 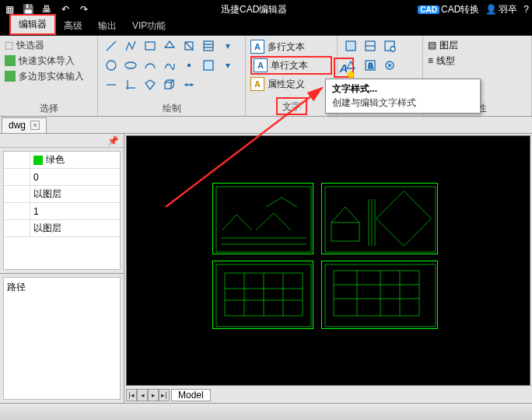 What do you see at coordinates (189, 65) in the screenshot?
I see `point-tool` at bounding box center [189, 65].